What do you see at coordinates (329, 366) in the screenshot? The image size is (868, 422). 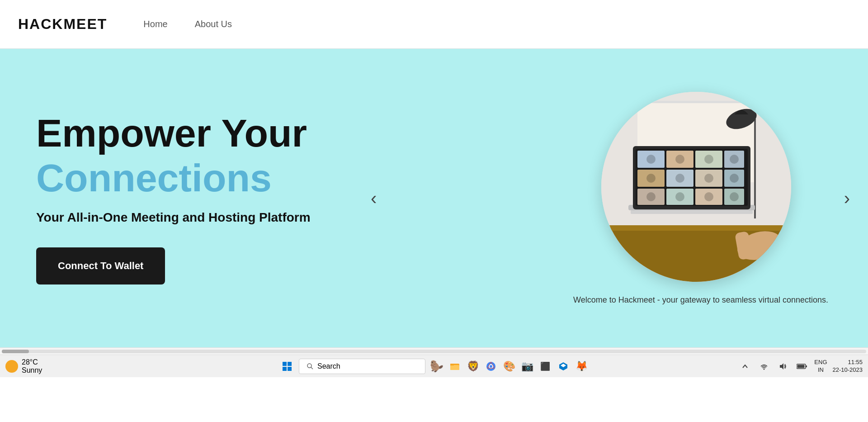 I see `search-label: Search` at bounding box center [329, 366].